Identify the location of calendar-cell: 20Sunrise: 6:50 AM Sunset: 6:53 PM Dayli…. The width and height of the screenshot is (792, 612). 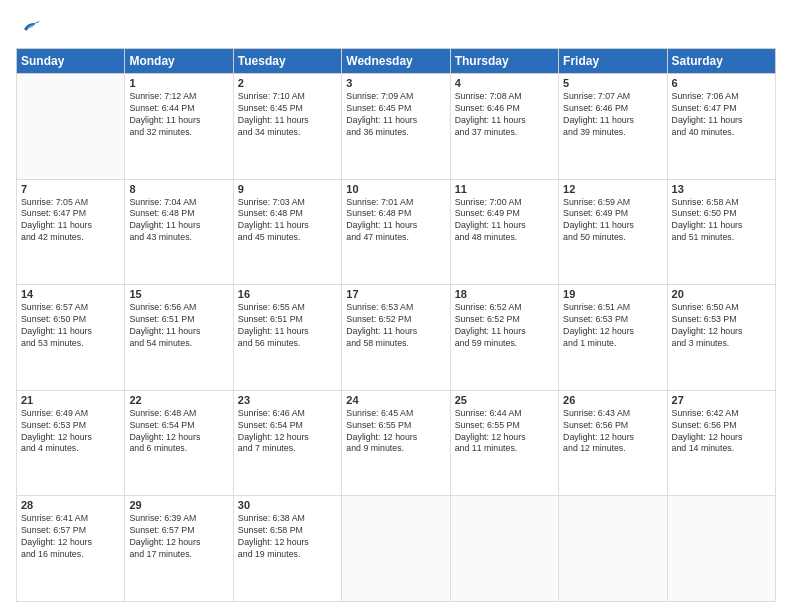
(721, 338).